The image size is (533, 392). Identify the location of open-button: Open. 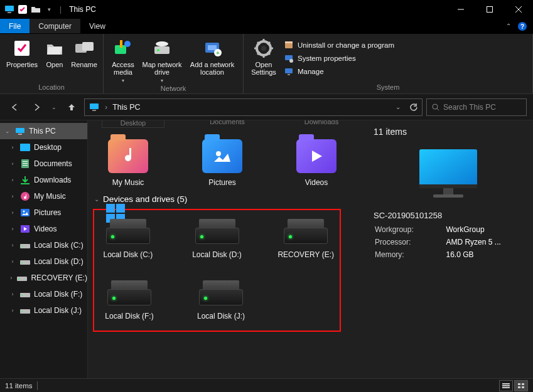
(55, 59).